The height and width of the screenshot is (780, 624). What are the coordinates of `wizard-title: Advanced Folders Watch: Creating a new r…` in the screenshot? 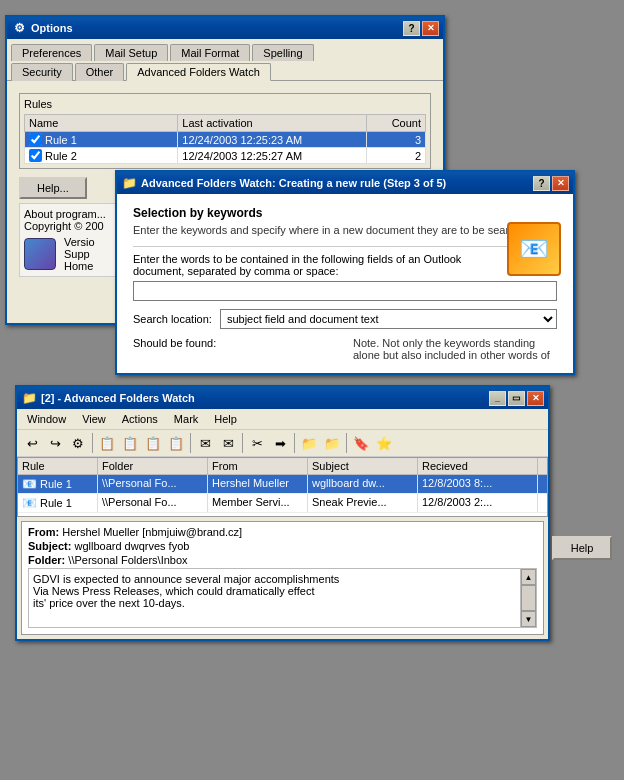 It's located at (337, 183).